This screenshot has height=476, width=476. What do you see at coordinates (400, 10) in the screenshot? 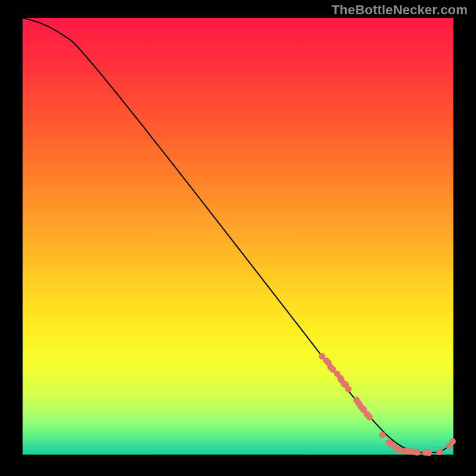
I see `watermark-text: TheBottleNecker.com` at bounding box center [400, 10].